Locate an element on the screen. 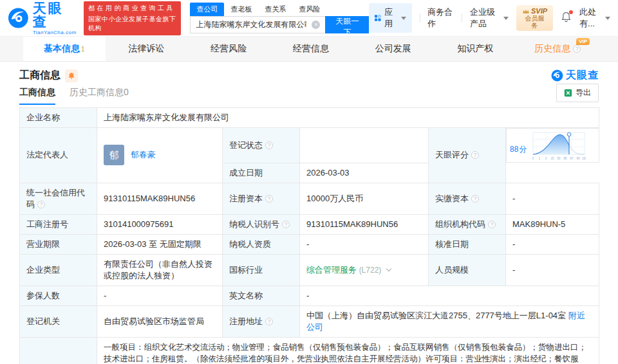 The image size is (618, 364). search-tab-company: 查公司 is located at coordinates (207, 9).